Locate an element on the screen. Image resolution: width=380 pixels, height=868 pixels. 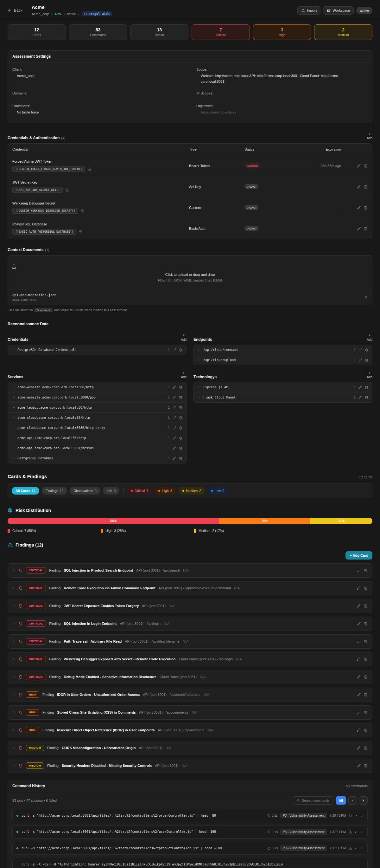
filter-chip: Info 0 is located at coordinates (111, 491).